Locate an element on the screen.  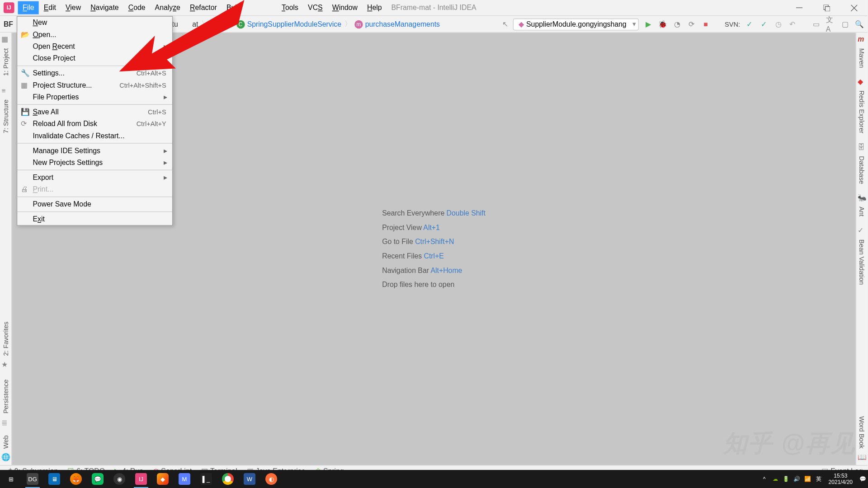
taskbar-datagrip: DG is located at coordinates (33, 479).